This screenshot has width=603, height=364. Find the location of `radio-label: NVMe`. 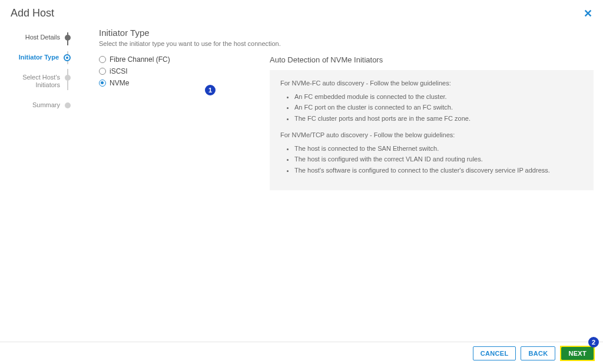

radio-label: NVMe is located at coordinates (119, 83).